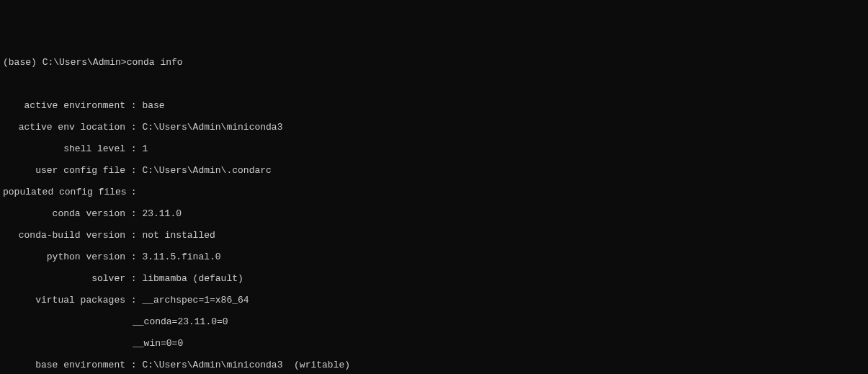 The height and width of the screenshot is (374, 868). I want to click on value: base, so click(153, 105).